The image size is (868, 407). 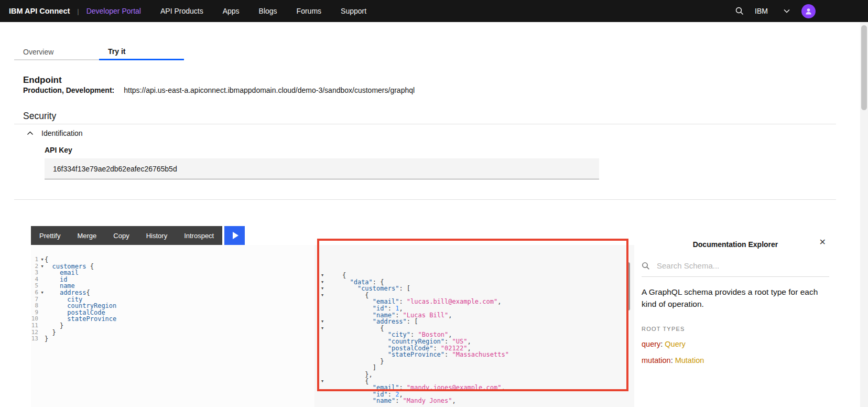 What do you see at coordinates (656, 360) in the screenshot?
I see `root-type-field: mutation` at bounding box center [656, 360].